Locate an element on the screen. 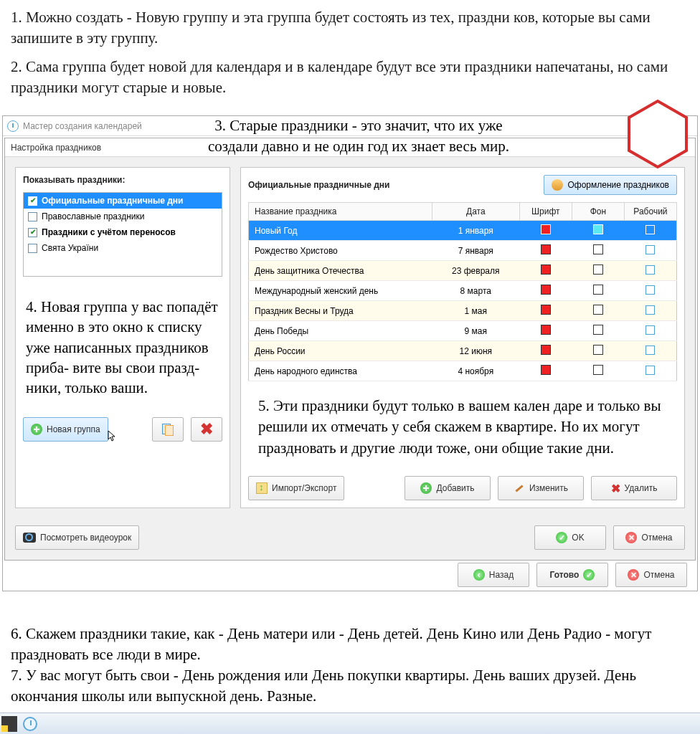  add-holiday-button: Добавить is located at coordinates (448, 488).